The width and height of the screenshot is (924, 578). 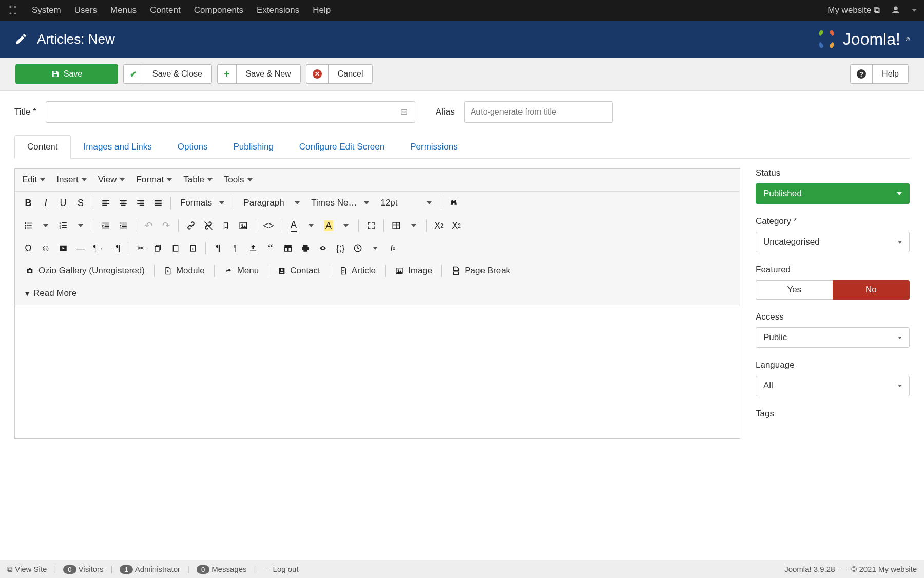 What do you see at coordinates (323, 248) in the screenshot?
I see `preview-icon` at bounding box center [323, 248].